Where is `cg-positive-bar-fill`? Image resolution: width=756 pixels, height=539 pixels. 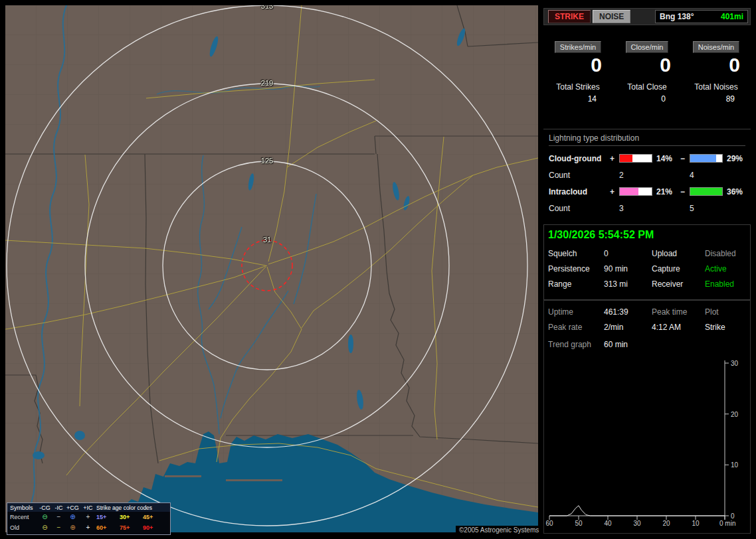 cg-positive-bar-fill is located at coordinates (626, 158).